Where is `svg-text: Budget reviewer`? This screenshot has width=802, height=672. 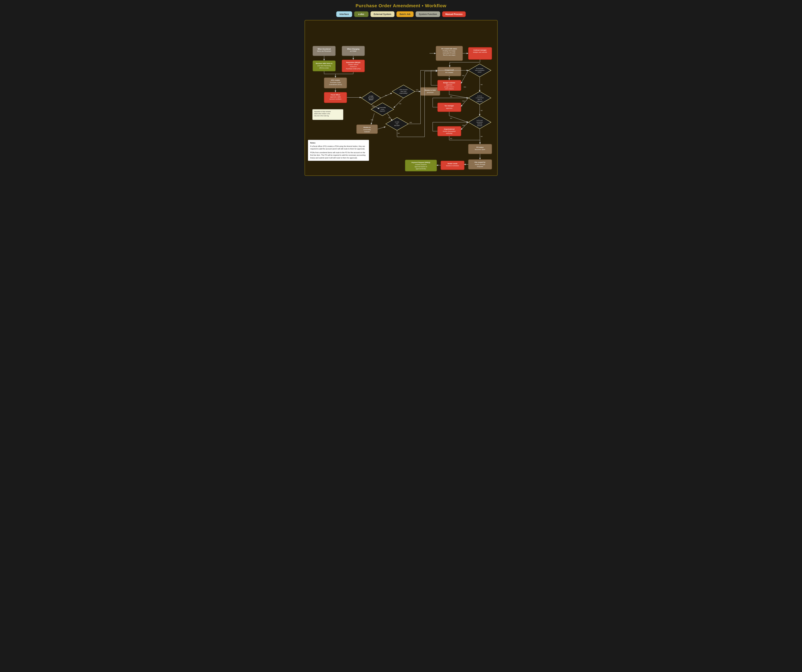 svg-text: Budget reviewer is located at coordinates (449, 83).